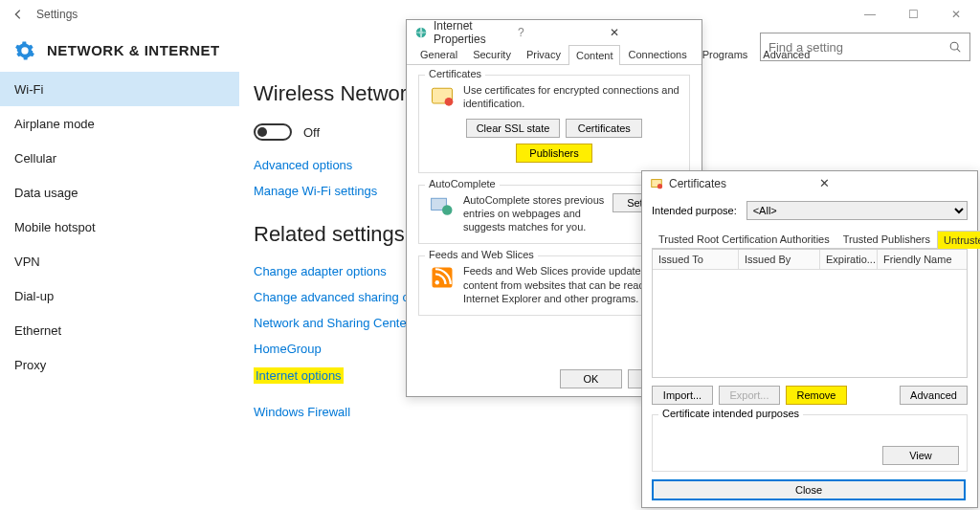  Describe the element at coordinates (695, 211) in the screenshot. I see `purpose-label: Intended purpose:` at that location.